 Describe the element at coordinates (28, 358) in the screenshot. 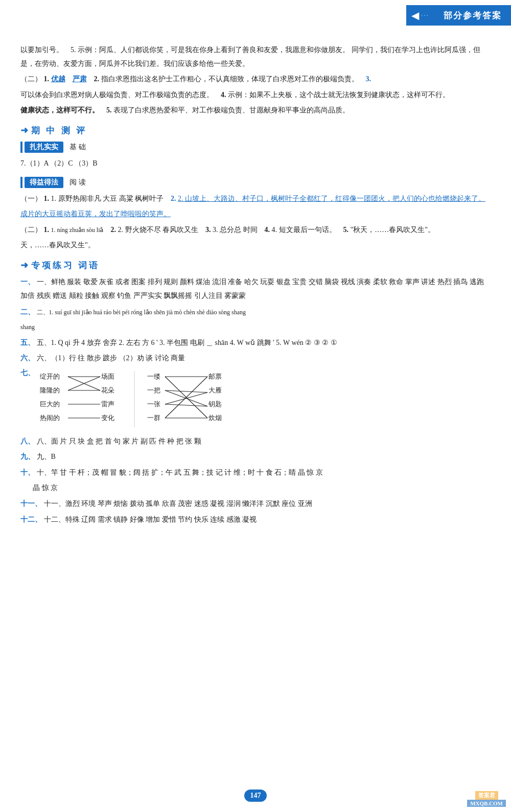

I see `liu-label: 六、` at that location.